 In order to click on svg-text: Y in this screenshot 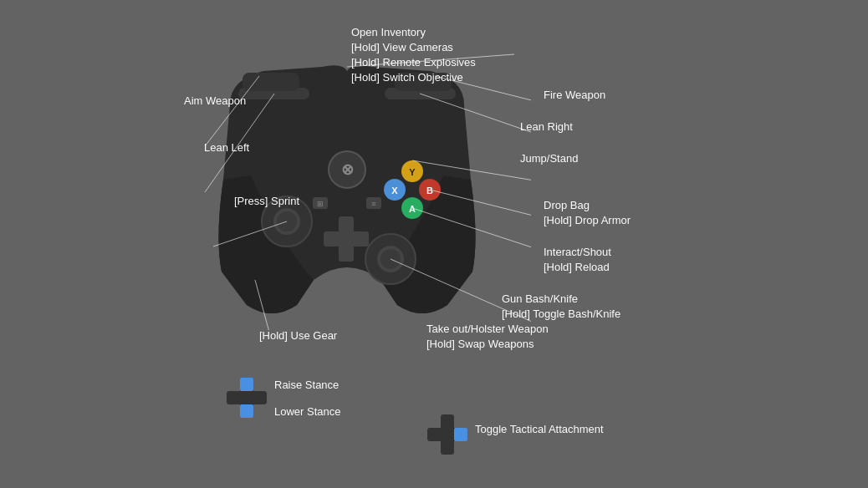, I will do `click(412, 172)`.